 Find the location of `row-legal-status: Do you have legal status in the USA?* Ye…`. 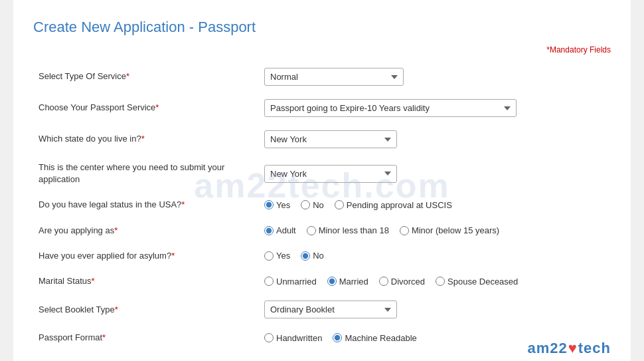

row-legal-status: Do you have legal status in the USA?* Ye… is located at coordinates (322, 205).